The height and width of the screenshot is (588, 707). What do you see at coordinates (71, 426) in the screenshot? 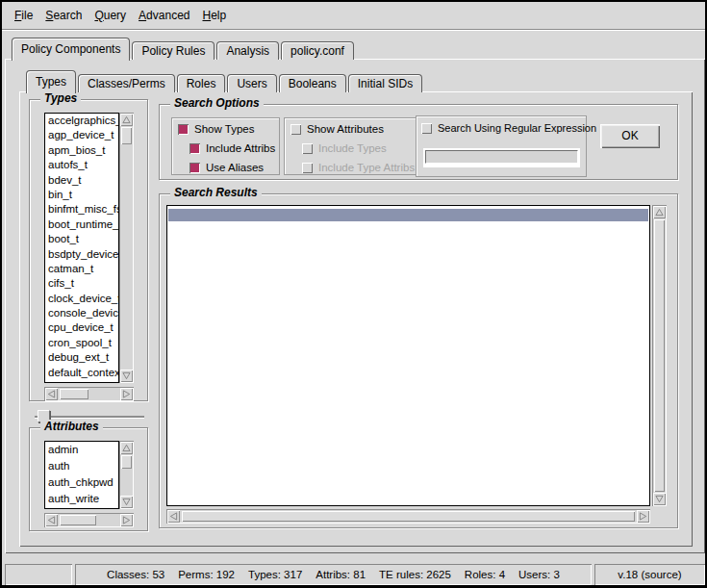
I see `attributes-frame-label: Attributes` at bounding box center [71, 426].